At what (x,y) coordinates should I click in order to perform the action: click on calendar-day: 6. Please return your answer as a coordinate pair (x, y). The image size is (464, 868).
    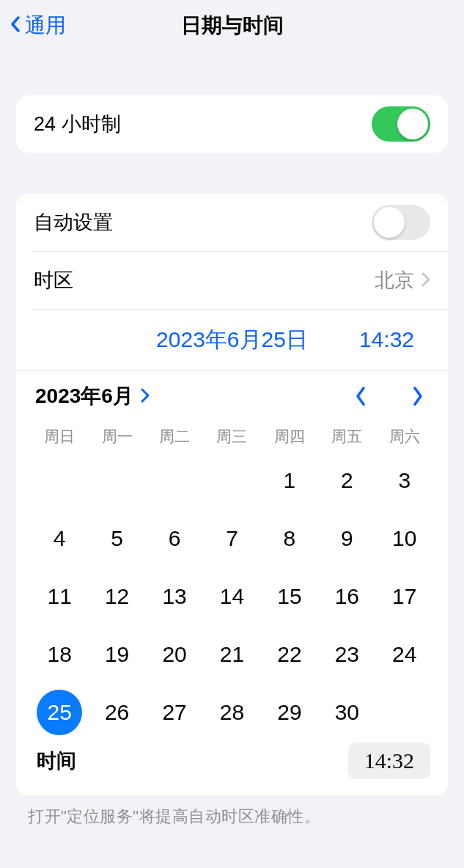
    Looking at the image, I should click on (174, 539).